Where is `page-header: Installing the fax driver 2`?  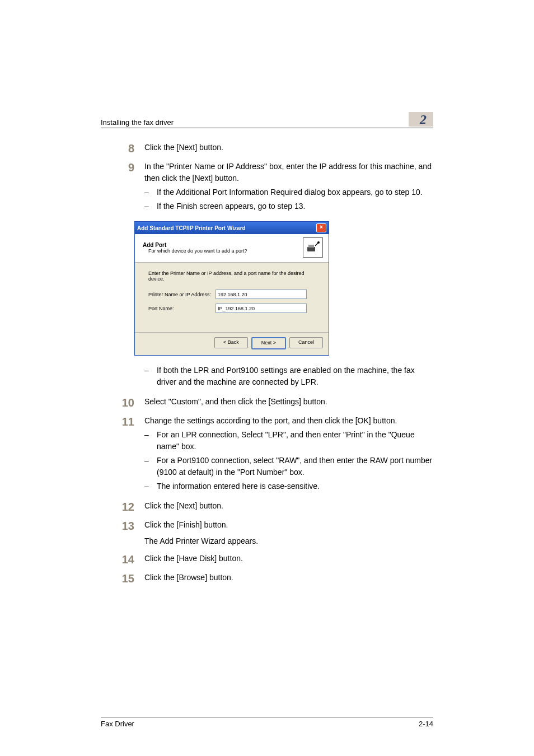
page-header: Installing the fax driver 2 is located at coordinates (267, 120).